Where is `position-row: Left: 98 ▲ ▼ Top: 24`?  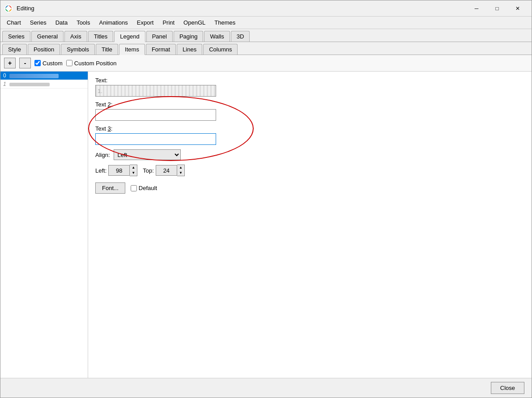 position-row: Left: 98 ▲ ▼ Top: 24 is located at coordinates (310, 170).